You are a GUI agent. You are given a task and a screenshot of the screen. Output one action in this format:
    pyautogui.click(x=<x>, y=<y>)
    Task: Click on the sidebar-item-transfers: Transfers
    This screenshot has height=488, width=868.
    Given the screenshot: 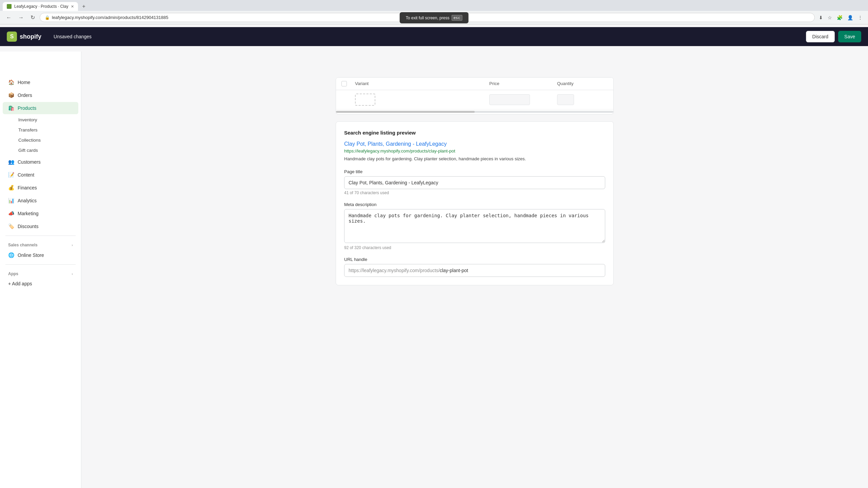 What is the action you would take?
    pyautogui.click(x=47, y=130)
    